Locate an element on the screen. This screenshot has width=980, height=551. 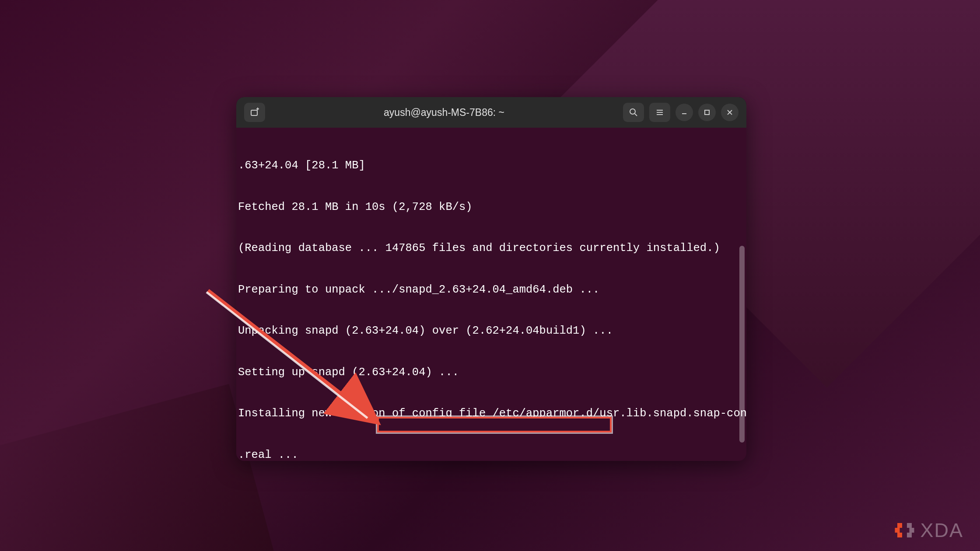
watermark: XDA is located at coordinates (928, 530).